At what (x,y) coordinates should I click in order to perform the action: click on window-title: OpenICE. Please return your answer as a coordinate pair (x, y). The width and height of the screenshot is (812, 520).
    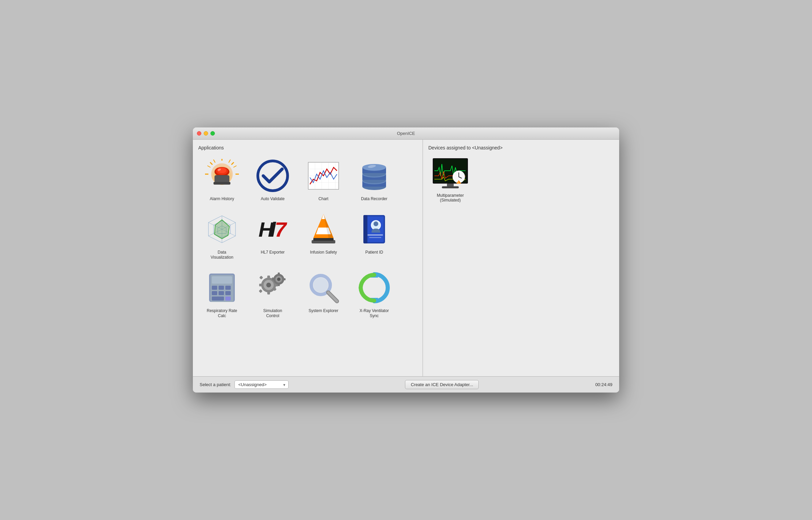
    Looking at the image, I should click on (406, 133).